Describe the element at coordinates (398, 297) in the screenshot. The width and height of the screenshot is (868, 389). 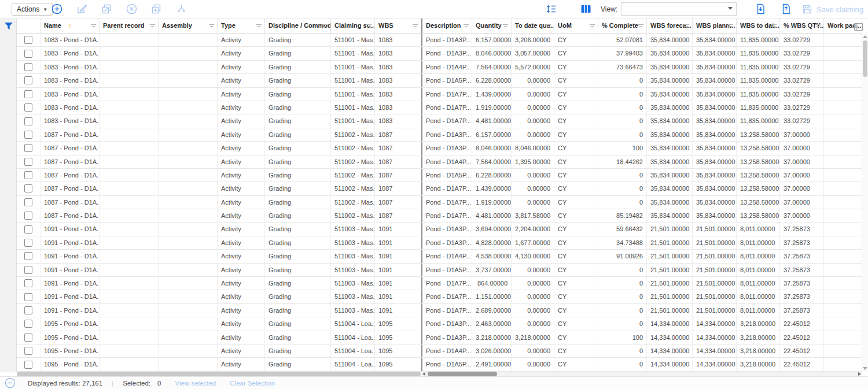
I see `cell-wbs: 1091` at that location.